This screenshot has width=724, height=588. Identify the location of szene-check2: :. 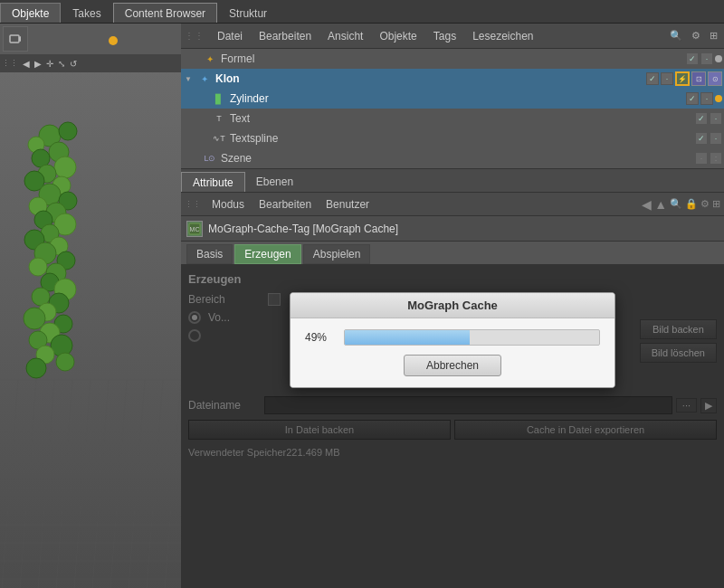
(716, 158).